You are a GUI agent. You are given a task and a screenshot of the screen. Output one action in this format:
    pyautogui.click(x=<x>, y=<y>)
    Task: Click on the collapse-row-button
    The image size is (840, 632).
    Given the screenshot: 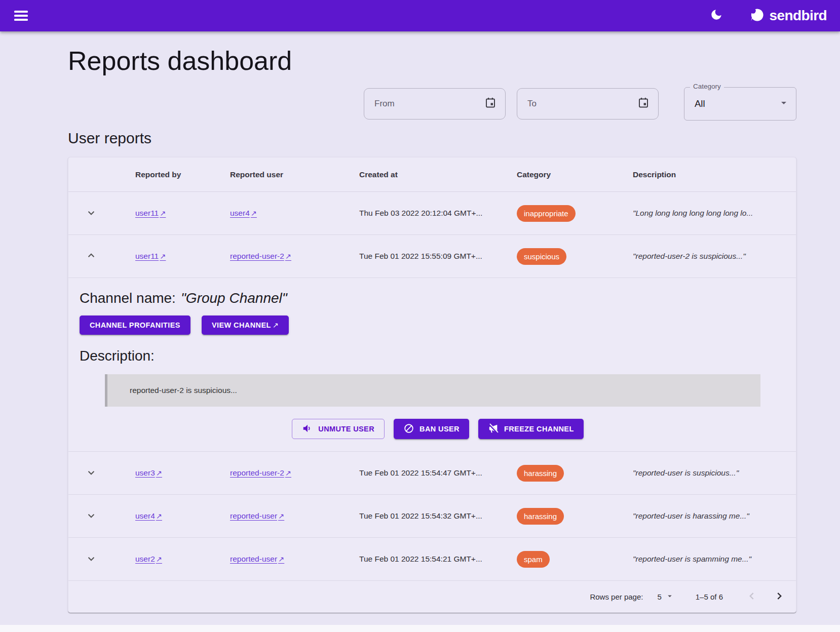 What is the action you would take?
    pyautogui.click(x=91, y=256)
    